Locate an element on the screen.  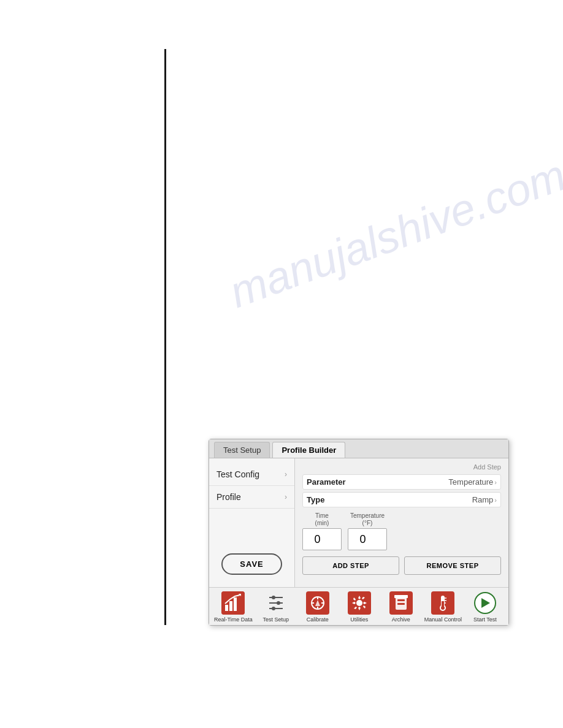
tab-profile-builder: Profile Builder is located at coordinates (309, 450).